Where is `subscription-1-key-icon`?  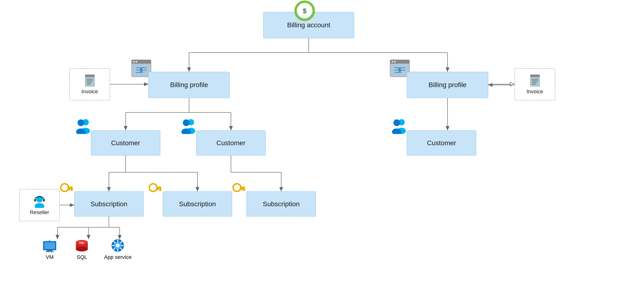 subscription-1-key-icon is located at coordinates (66, 190).